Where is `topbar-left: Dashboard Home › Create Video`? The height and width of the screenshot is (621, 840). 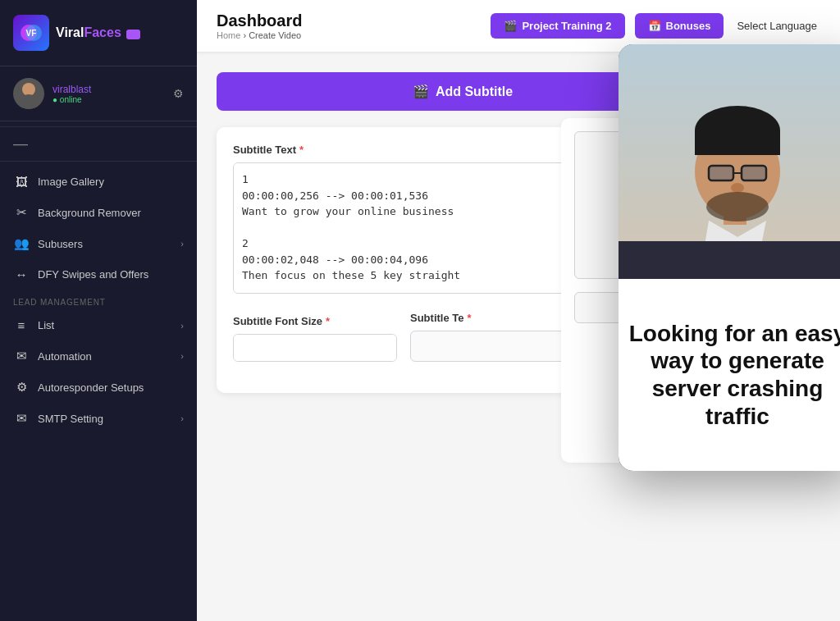
topbar-left: Dashboard Home › Create Video is located at coordinates (259, 26).